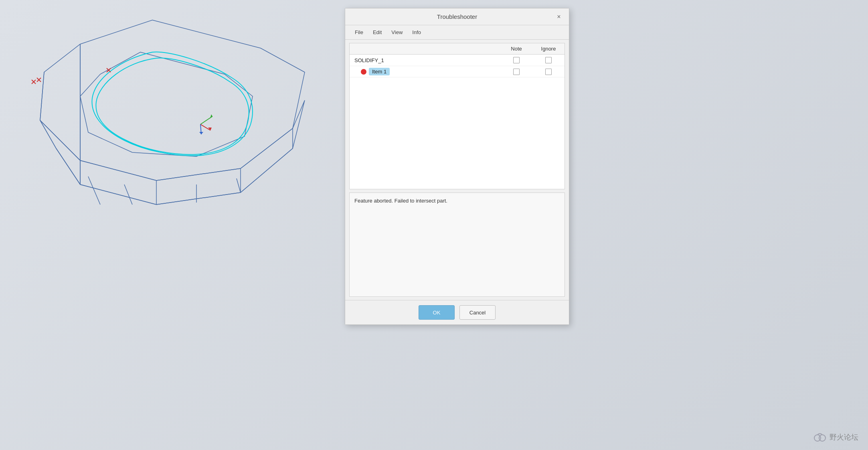 This screenshot has width=868, height=450. I want to click on menu-info: Info, so click(417, 32).